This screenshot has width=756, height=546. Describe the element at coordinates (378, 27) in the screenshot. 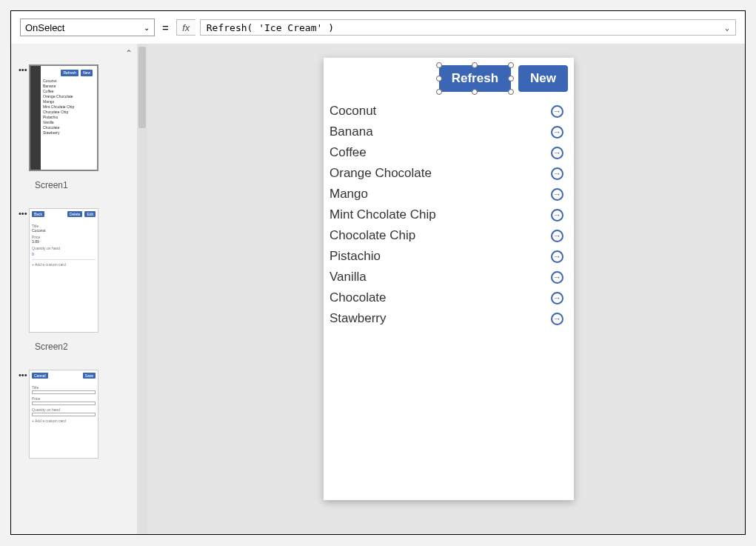

I see `formula-bar: OnSelect ⌄ = fx Refresh( 'Ice Cream' ) ⌄` at that location.